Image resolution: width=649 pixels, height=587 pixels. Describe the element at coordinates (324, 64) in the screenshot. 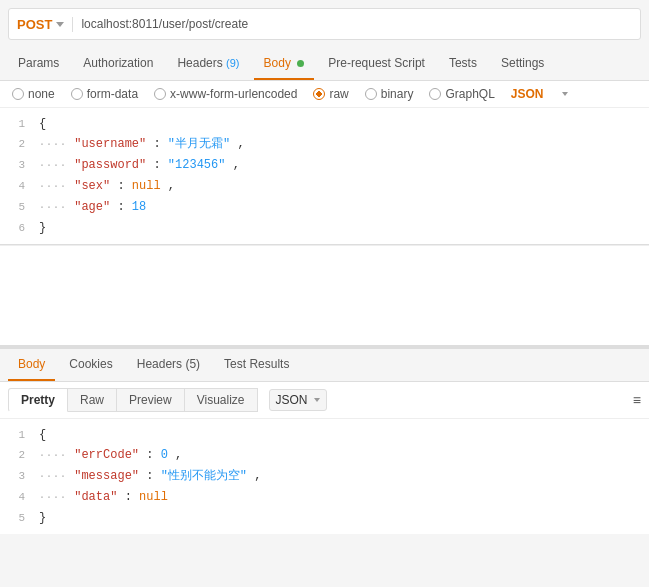

I see `nav-tabs: Params Authorization Headers (9) Body Pr…` at that location.